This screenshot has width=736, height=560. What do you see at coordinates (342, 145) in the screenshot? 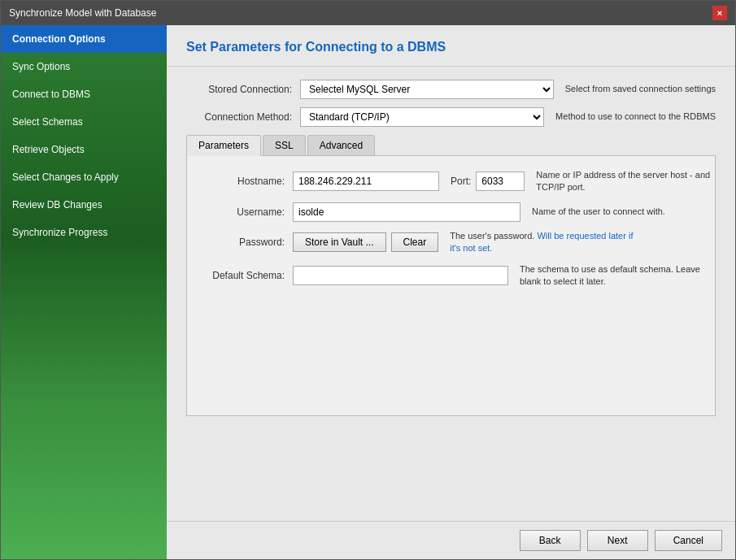
I see `tab-advanced: Advanced` at bounding box center [342, 145].